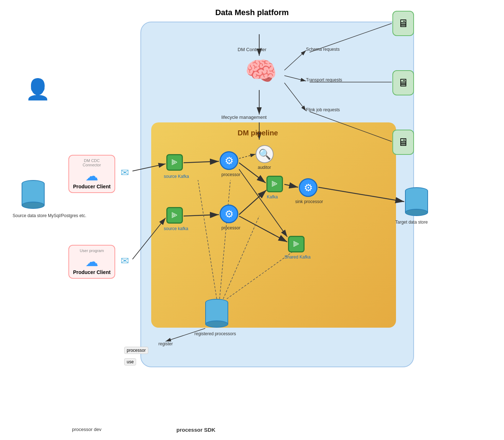  Describe the element at coordinates (92, 262) in the screenshot. I see `producer-client-2-box: User program ☁ Producer Client` at that location.